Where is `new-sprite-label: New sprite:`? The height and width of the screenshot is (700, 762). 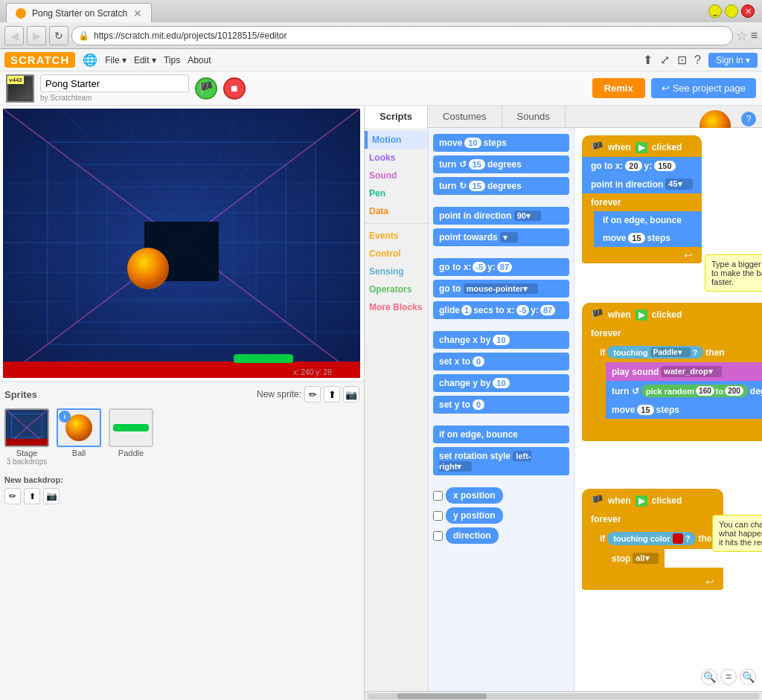
new-sprite-label: New sprite: is located at coordinates (279, 394).